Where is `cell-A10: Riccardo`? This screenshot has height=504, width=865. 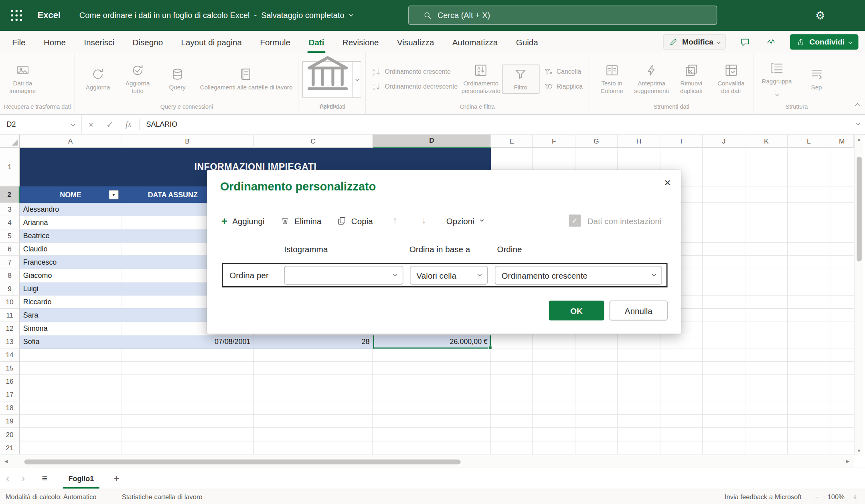 cell-A10: Riccardo is located at coordinates (71, 302).